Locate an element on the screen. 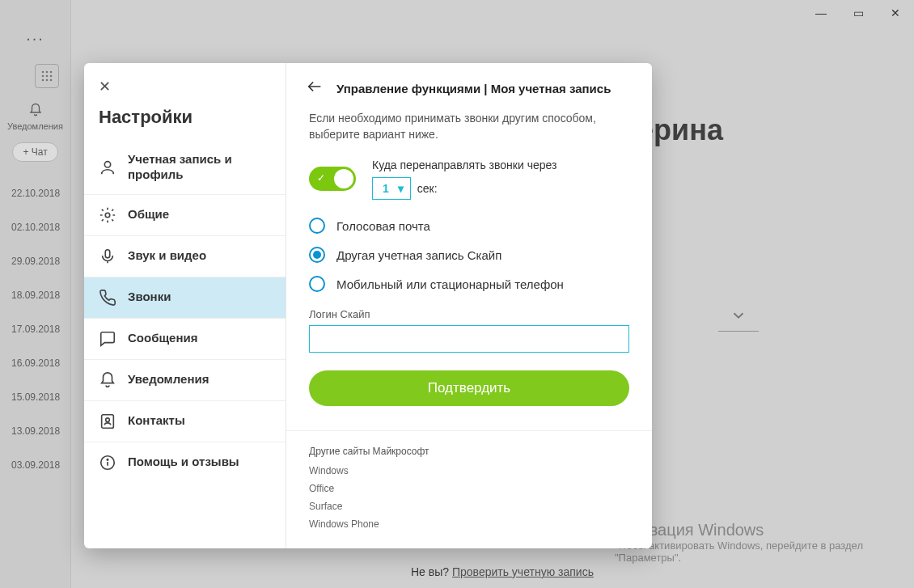 The height and width of the screenshot is (588, 914). radio-label: Голосовая почта is located at coordinates (383, 226).